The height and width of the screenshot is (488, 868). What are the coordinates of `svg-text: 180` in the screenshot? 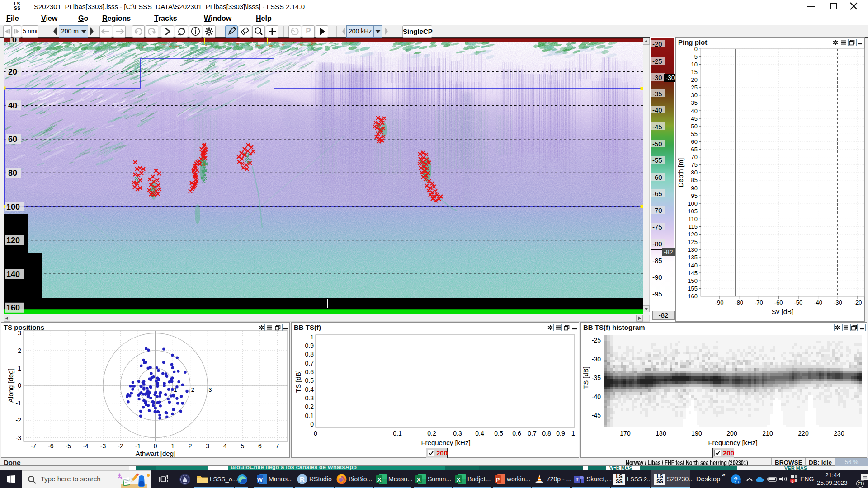 It's located at (661, 433).